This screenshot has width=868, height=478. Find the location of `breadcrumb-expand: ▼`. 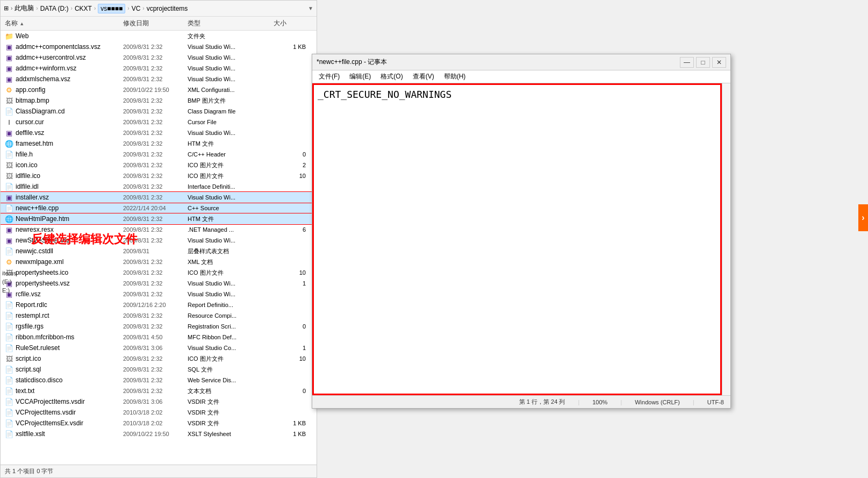

breadcrumb-expand: ▼ is located at coordinates (311, 9).